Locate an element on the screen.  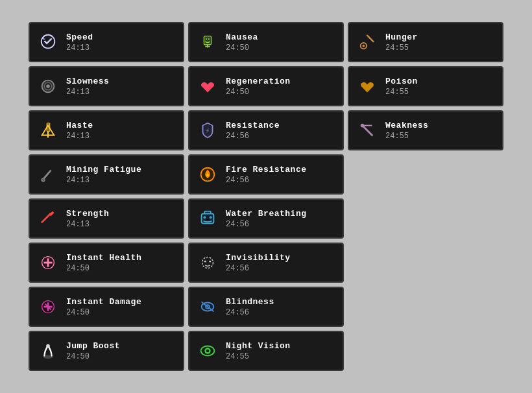
weakness-time: 24:55 is located at coordinates (407, 136).